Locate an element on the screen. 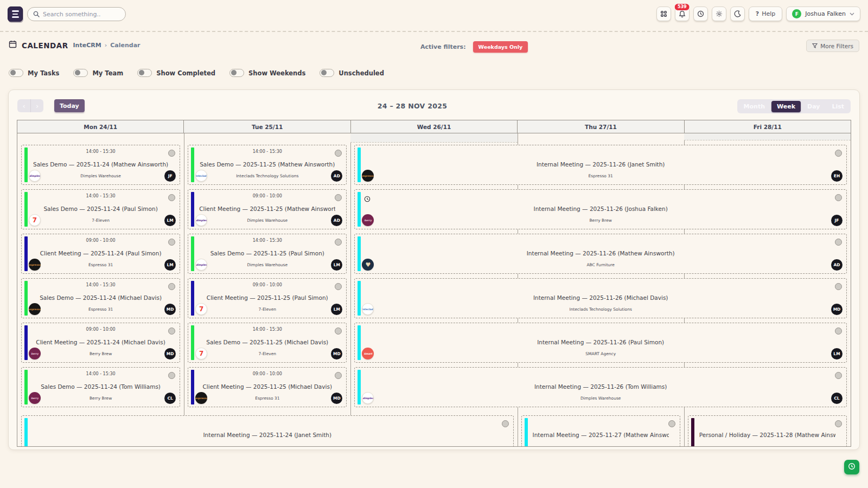 Image resolution: width=868 pixels, height=488 pixels. dark-mode-button is located at coordinates (738, 14).